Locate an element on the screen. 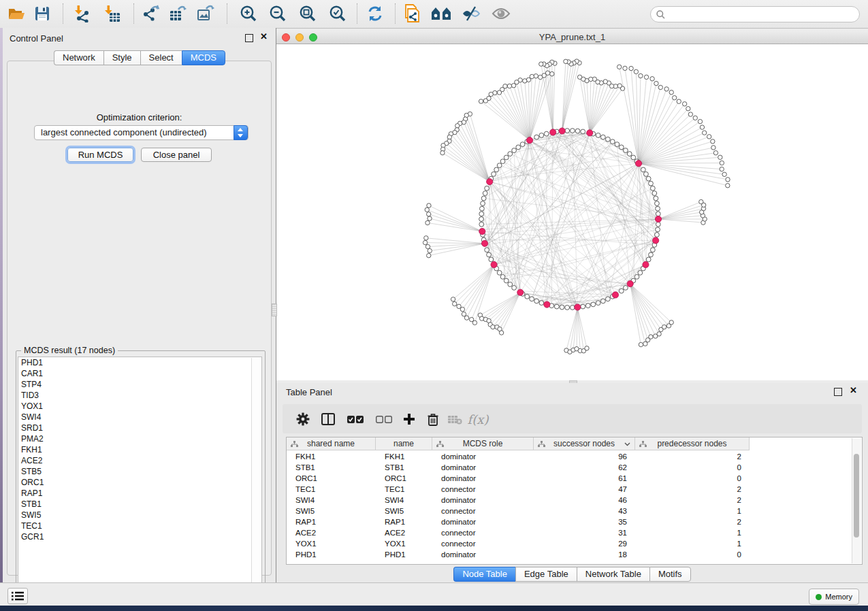 The width and height of the screenshot is (868, 611). show-log-button is located at coordinates (18, 596).